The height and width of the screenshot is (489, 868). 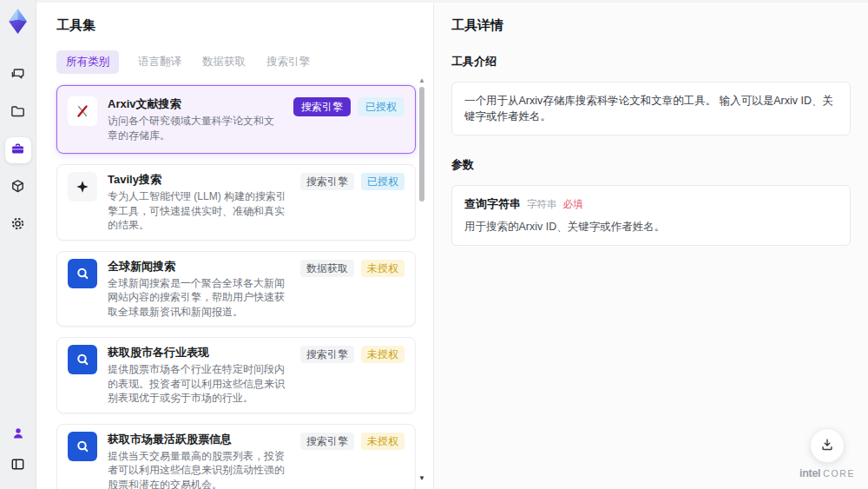 What do you see at coordinates (82, 111) in the screenshot?
I see `arxiv-icon` at bounding box center [82, 111].